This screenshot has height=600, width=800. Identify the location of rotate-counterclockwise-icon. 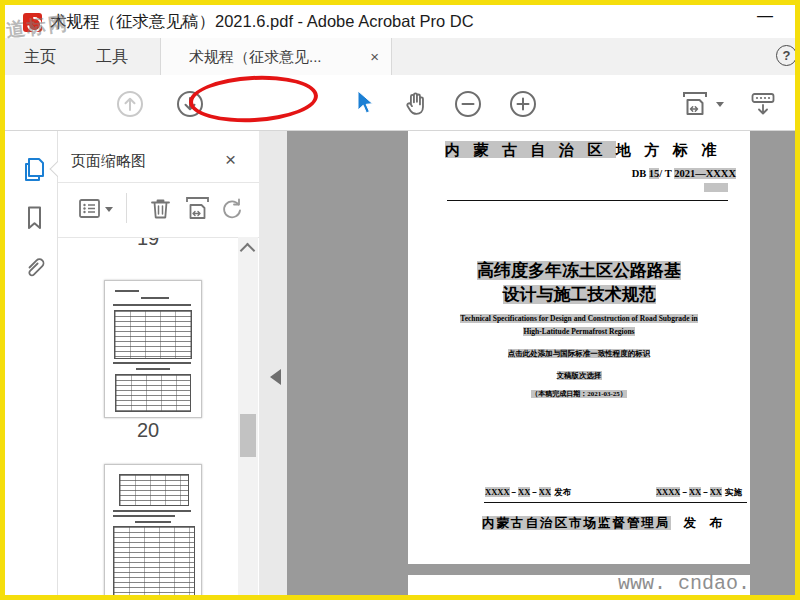
(232, 208).